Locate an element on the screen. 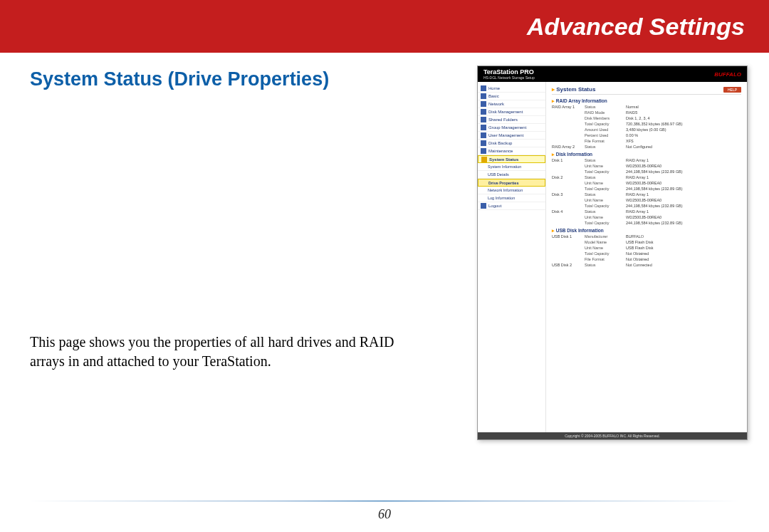 The image size is (769, 532). row-key: RAID Mode is located at coordinates (605, 113).